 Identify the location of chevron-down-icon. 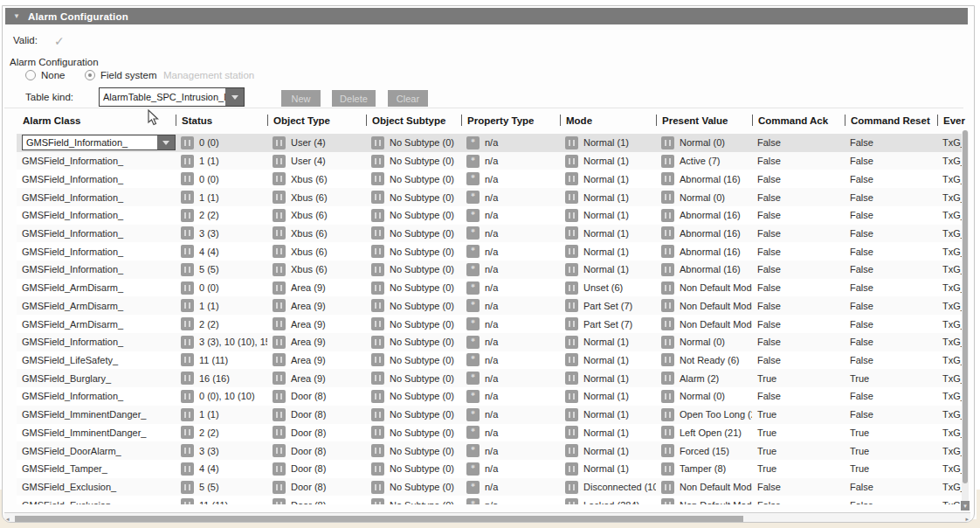
(166, 142).